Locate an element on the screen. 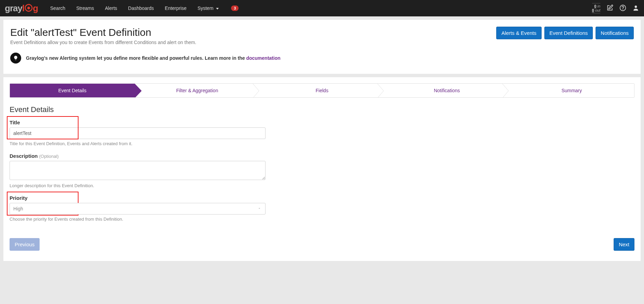  nav-alerts: Alerts is located at coordinates (111, 8).